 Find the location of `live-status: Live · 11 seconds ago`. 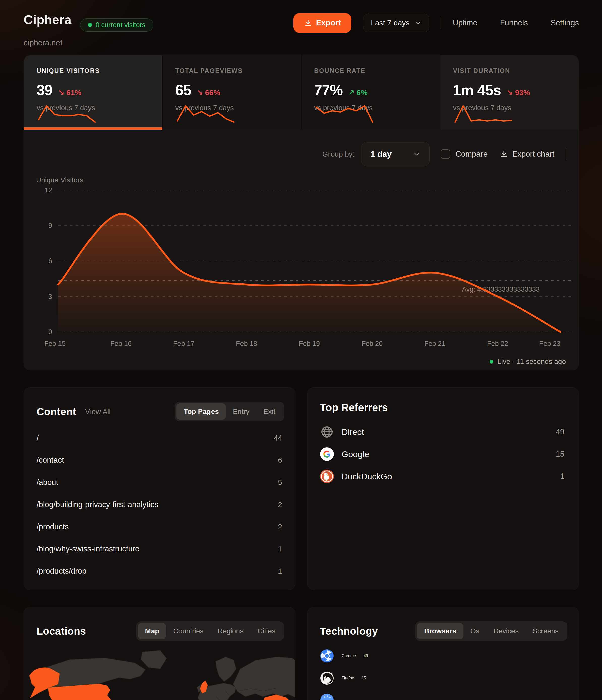

live-status: Live · 11 seconds ago is located at coordinates (528, 361).